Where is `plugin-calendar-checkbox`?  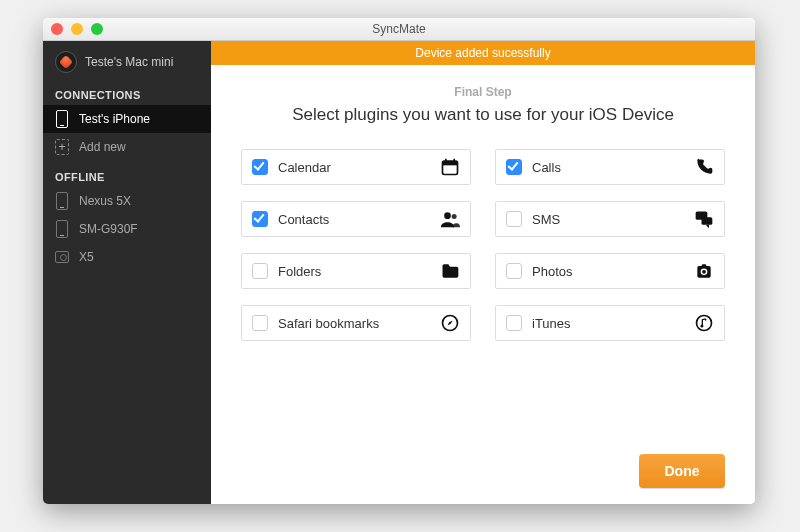
plugin-calendar-checkbox is located at coordinates (260, 167).